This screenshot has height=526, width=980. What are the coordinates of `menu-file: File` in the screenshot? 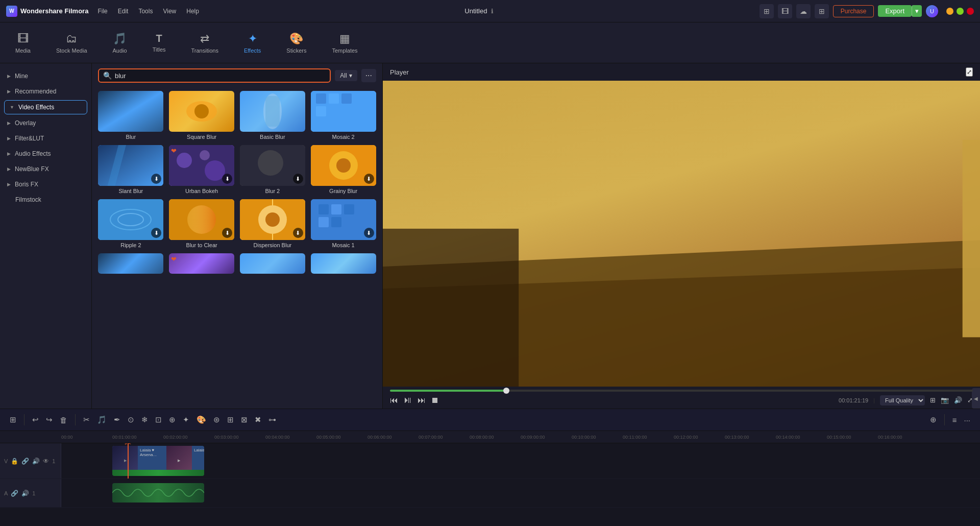 It's located at (102, 11).